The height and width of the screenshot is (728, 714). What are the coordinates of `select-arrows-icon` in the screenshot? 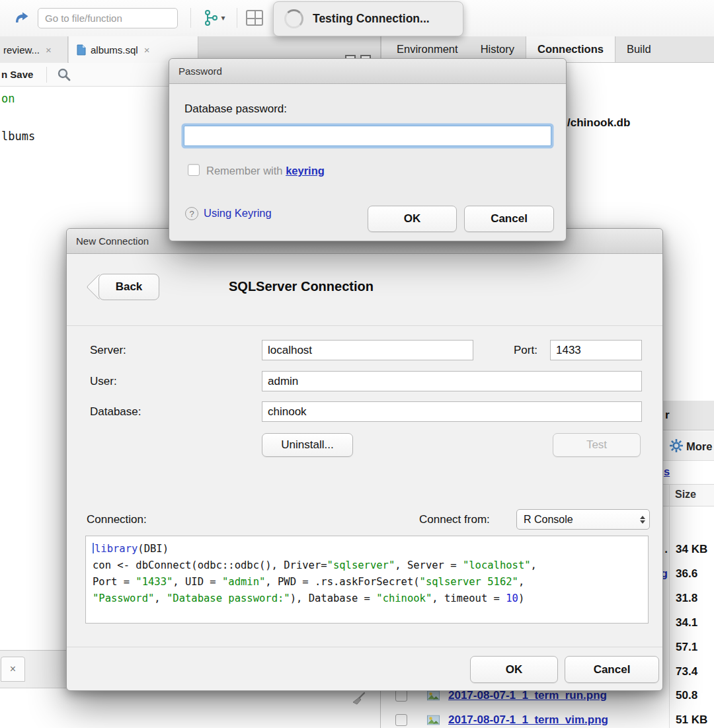 It's located at (643, 520).